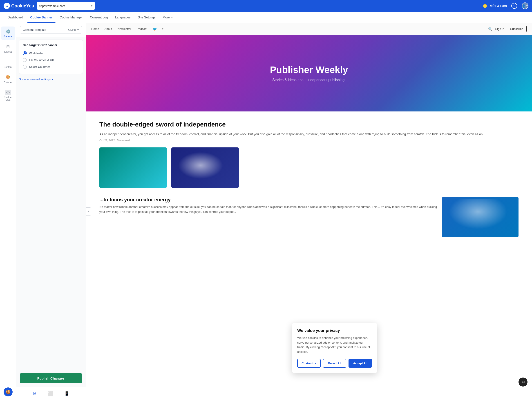 Image resolution: width=532 pixels, height=400 pixels. I want to click on tablet-view-button: ⬜, so click(51, 394).